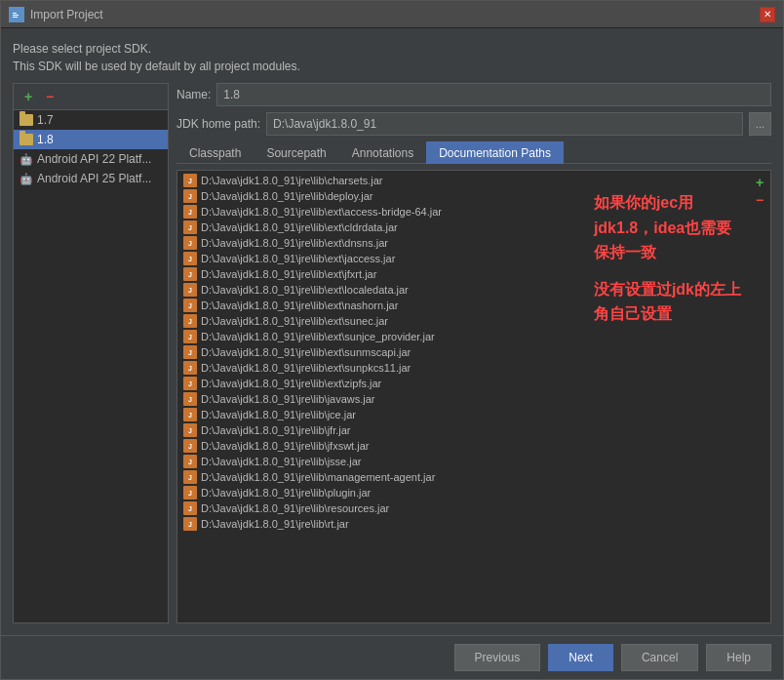 The width and height of the screenshot is (784, 680). What do you see at coordinates (474, 399) in the screenshot?
I see `jar-item: J D:\Java\jdk1.8.0_91\jre\lib\javaws.jar` at bounding box center [474, 399].